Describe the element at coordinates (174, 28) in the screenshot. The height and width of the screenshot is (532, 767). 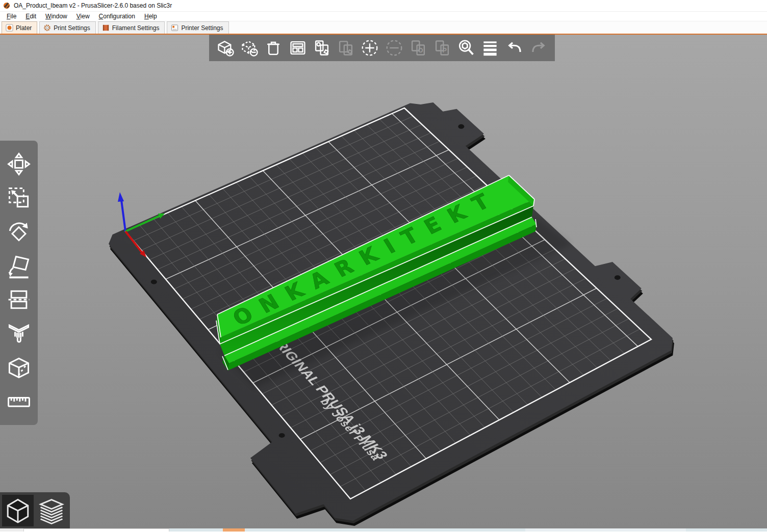
I see `printer-icon` at that location.